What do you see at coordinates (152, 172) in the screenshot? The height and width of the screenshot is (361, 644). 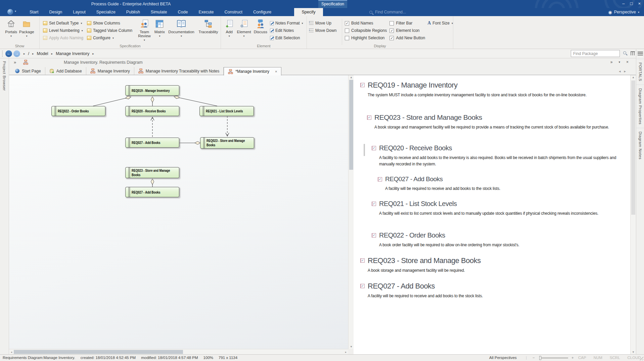 I see `requirement-REQ023-lower: REQ023 - Store and Manage Books` at bounding box center [152, 172].